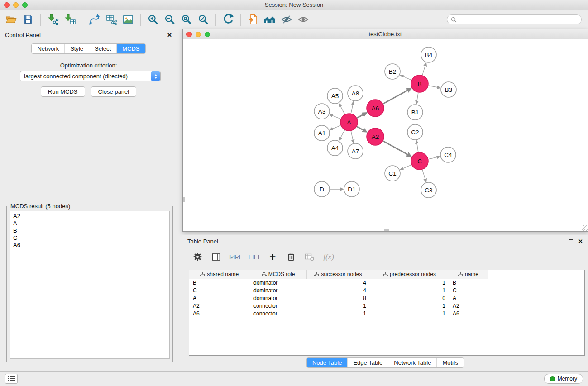 This screenshot has width=588, height=386. What do you see at coordinates (375, 108) in the screenshot?
I see `graph-node-A6: A6` at bounding box center [375, 108].